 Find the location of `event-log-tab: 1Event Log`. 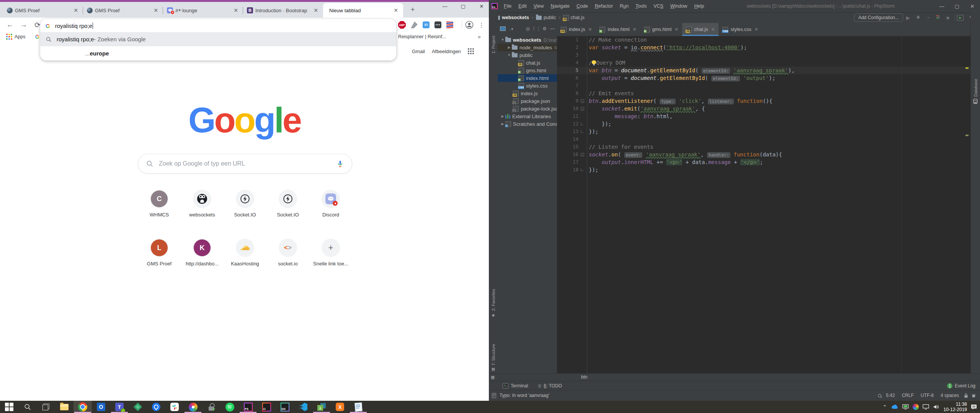

event-log-tab: 1Event Log is located at coordinates (961, 386).